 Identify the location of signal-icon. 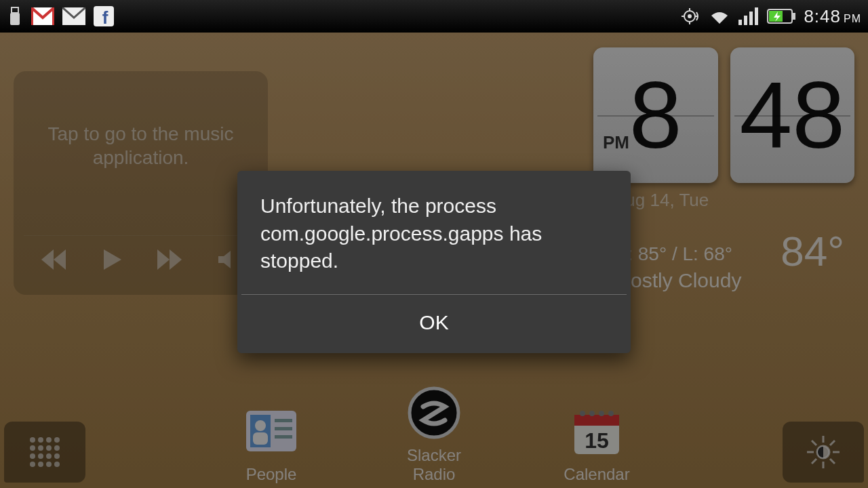
(749, 16).